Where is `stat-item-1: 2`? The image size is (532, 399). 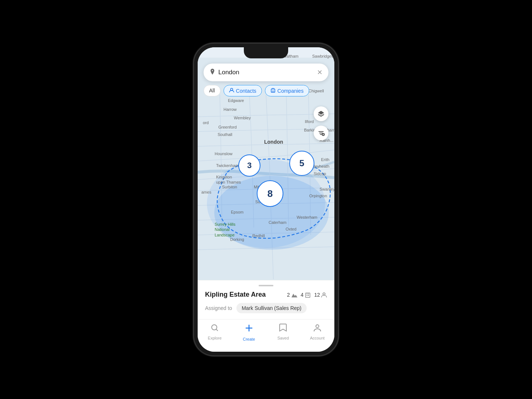
stat-item-1: 2 is located at coordinates (293, 295).